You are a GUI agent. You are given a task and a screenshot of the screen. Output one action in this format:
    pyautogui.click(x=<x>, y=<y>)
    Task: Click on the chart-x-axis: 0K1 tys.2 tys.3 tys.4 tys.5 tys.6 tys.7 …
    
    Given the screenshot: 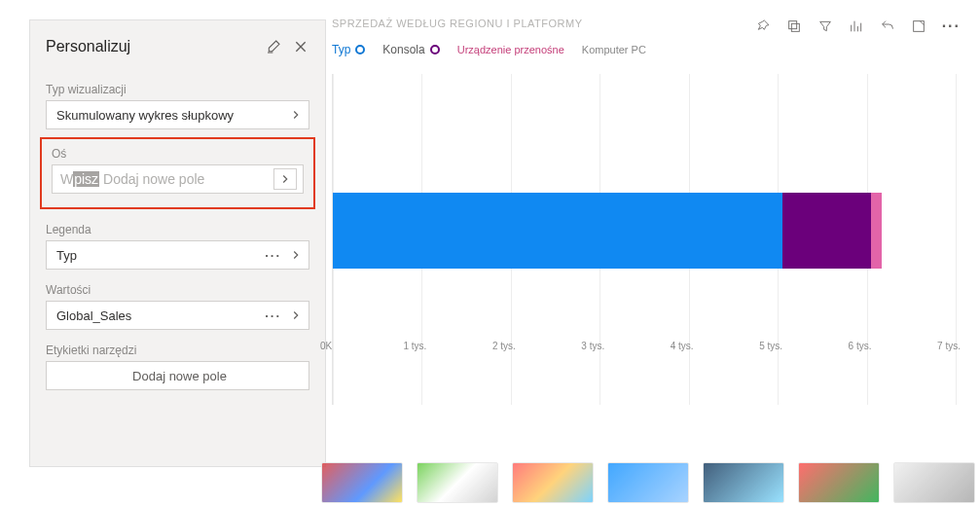 What is the action you would take?
    pyautogui.click(x=653, y=350)
    